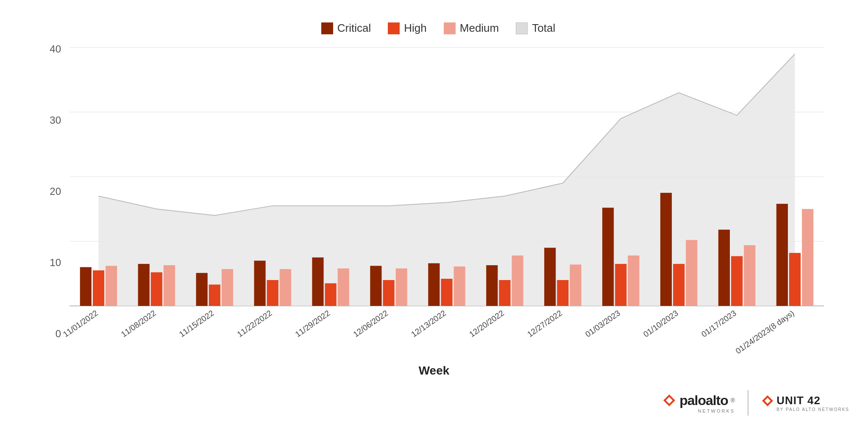 This screenshot has width=868, height=433. What do you see at coordinates (370, 324) in the screenshot?
I see `x-label-5: 12/06/2022` at bounding box center [370, 324].